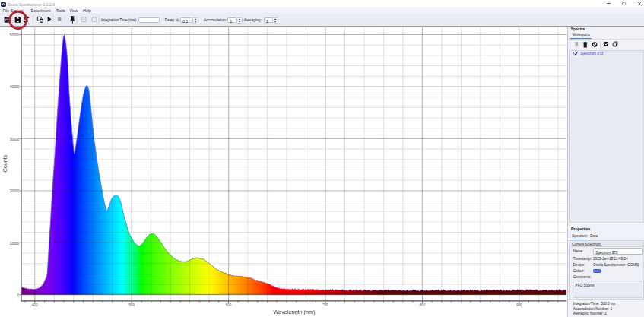  Describe the element at coordinates (15, 192) in the screenshot. I see `svg-text: 20000` at that location.